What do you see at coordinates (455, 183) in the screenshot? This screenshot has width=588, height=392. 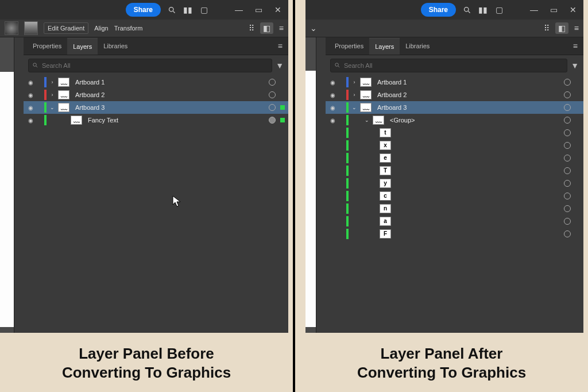 I see `layer-row-compound-path: y` at bounding box center [455, 183].